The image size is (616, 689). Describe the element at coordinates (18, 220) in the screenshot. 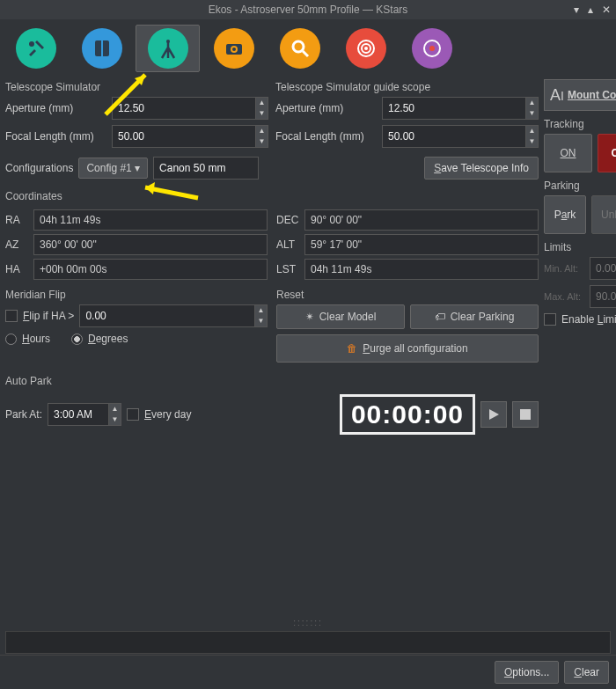

I see `ra-label: RA` at that location.